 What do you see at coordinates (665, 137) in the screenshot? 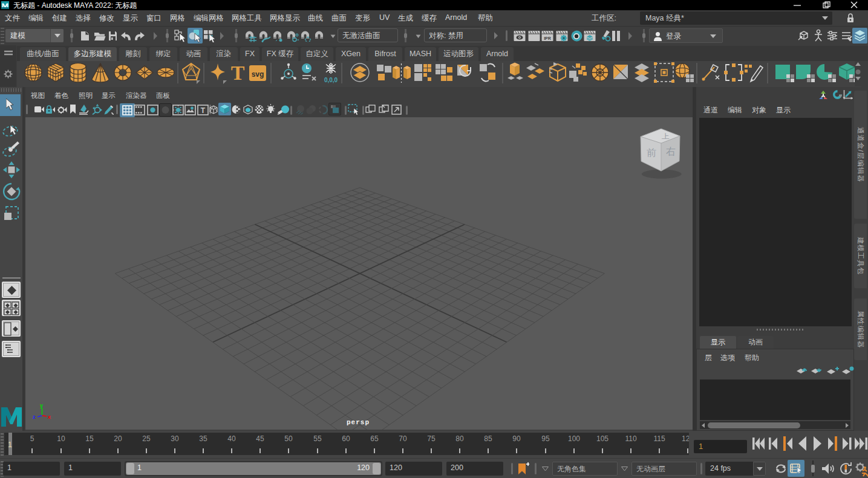
I see `svg-text: 上` at bounding box center [665, 137].